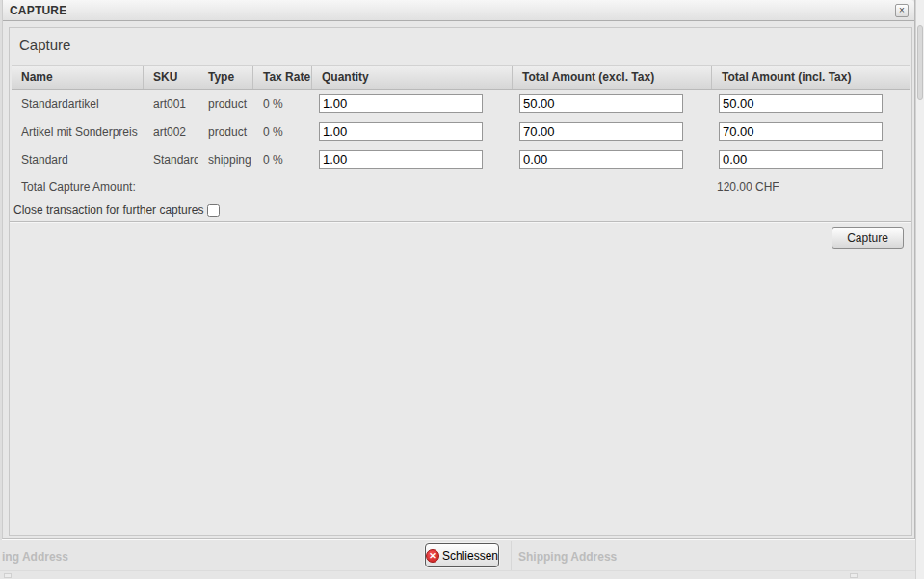 The width and height of the screenshot is (924, 579). Describe the element at coordinates (172, 77) in the screenshot. I see `header-sku: SKU` at that location.